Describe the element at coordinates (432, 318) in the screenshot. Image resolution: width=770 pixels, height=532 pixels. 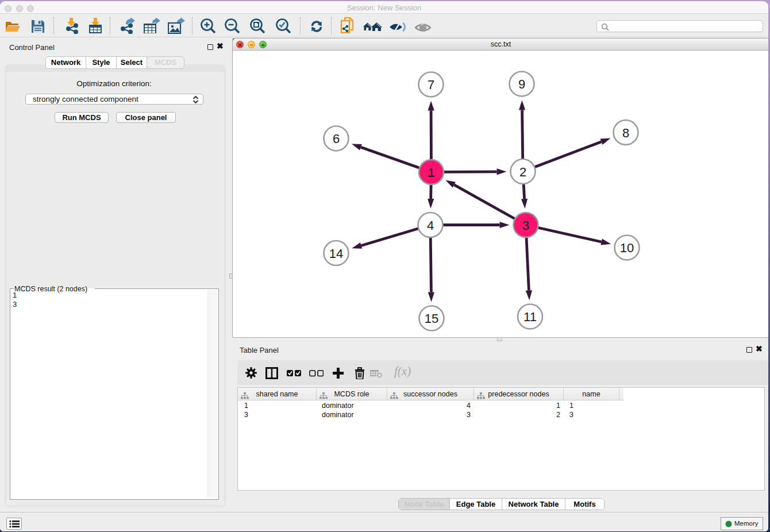
I see `svg-text: 15` at that location.